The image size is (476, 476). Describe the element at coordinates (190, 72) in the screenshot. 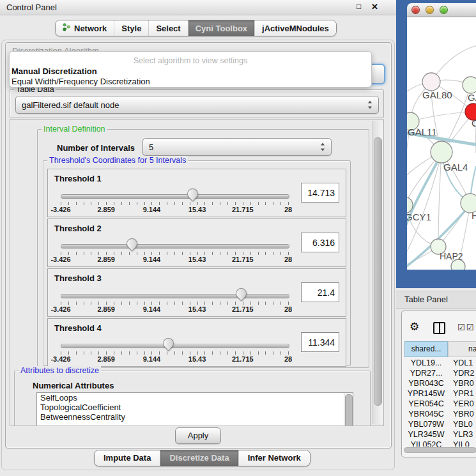

I see `dropdown-option-manual-discretization: Manual Discretization` at that location.